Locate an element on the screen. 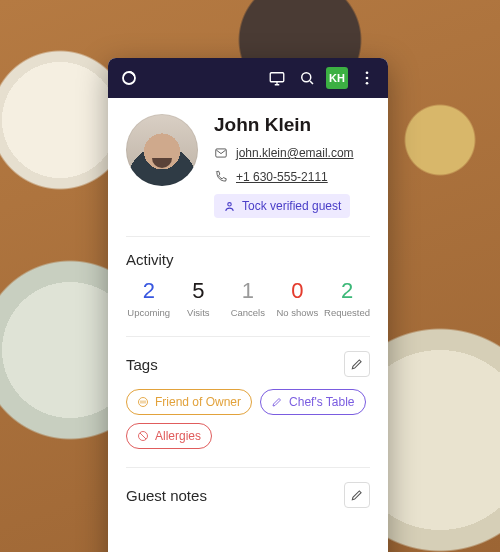 This screenshot has height=552, width=500. verified-label: Tock verified guest is located at coordinates (292, 206).